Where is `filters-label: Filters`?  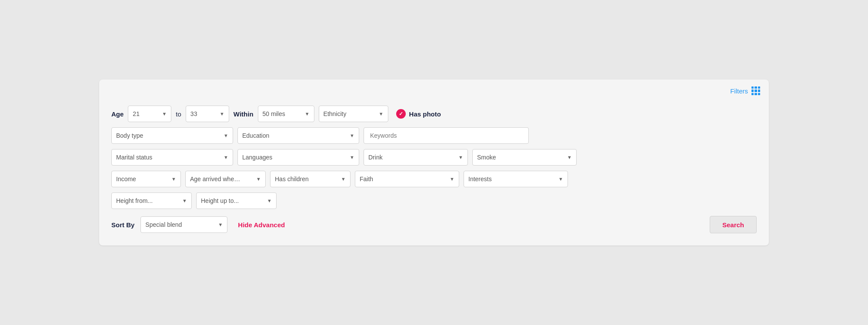
filters-label: Filters is located at coordinates (739, 91).